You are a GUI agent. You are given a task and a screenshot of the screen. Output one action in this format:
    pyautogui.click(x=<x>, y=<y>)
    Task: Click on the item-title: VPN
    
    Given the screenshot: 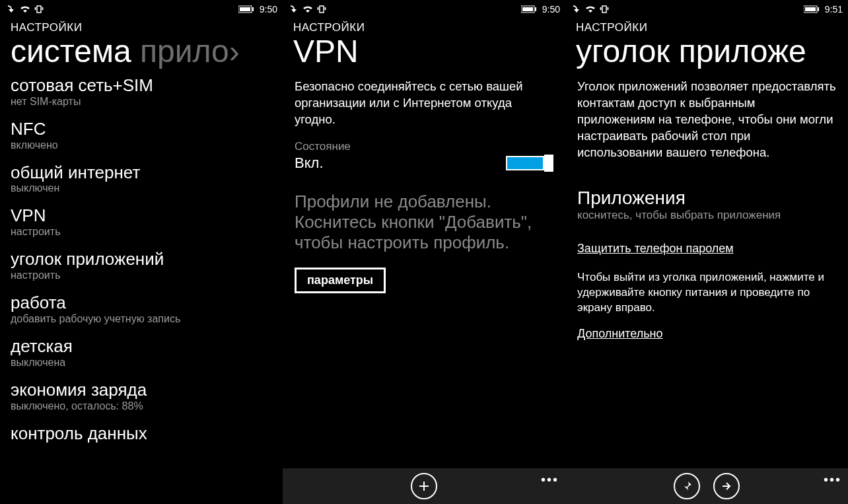 What is the action you would take?
    pyautogui.click(x=141, y=216)
    